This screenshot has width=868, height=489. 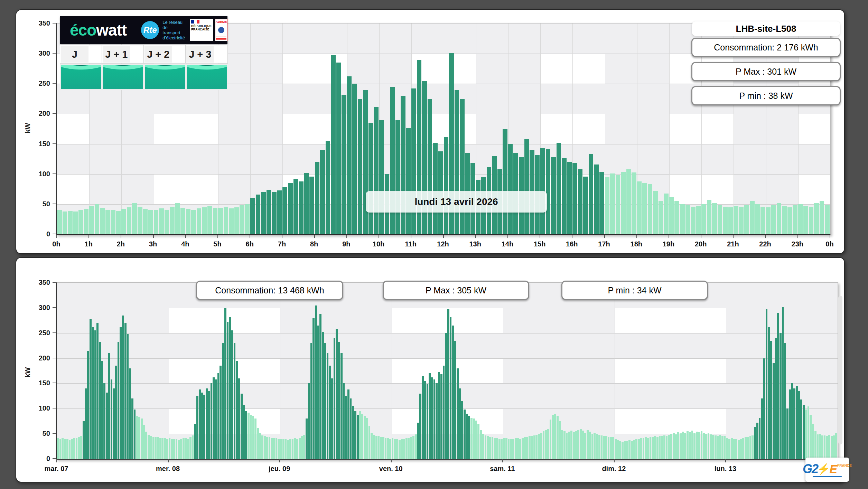 I want to click on ecowatt-tab-label: J, so click(x=75, y=55).